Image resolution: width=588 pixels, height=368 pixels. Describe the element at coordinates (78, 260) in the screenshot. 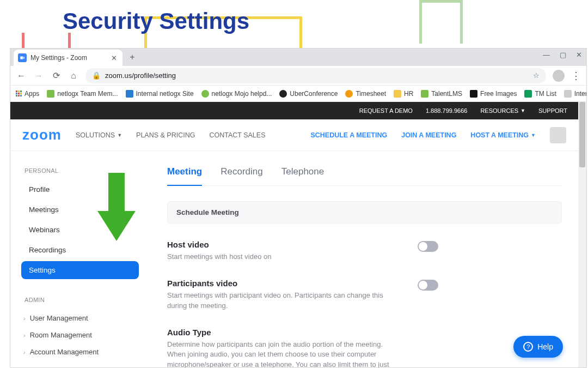

I see `sidebar: PERSONAL Profile Meetings Webinars Recor…` at that location.